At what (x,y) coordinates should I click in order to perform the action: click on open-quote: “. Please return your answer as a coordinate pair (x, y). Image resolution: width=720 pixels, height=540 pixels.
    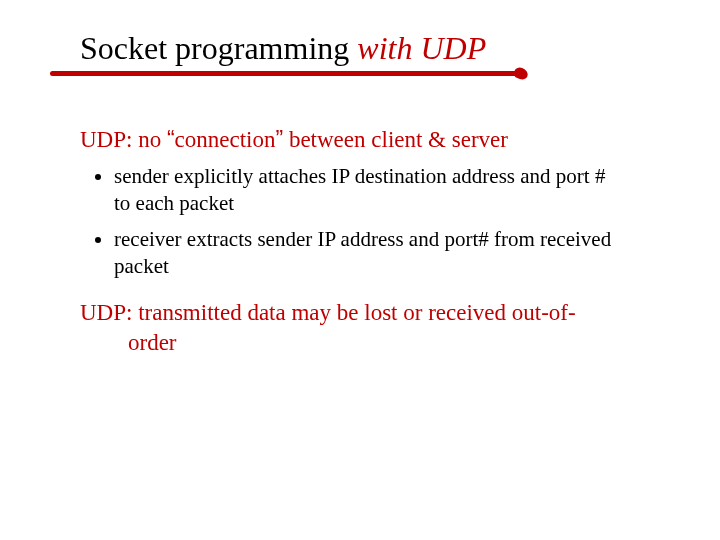
    Looking at the image, I should click on (171, 139).